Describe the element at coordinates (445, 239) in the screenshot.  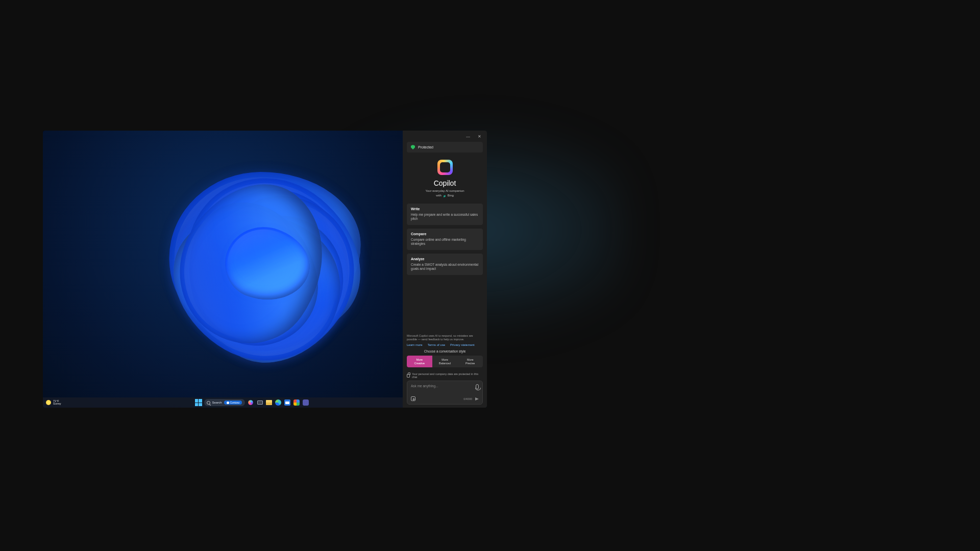
I see `suggestion-card-compare: Compare Compare online and offline marke…` at that location.